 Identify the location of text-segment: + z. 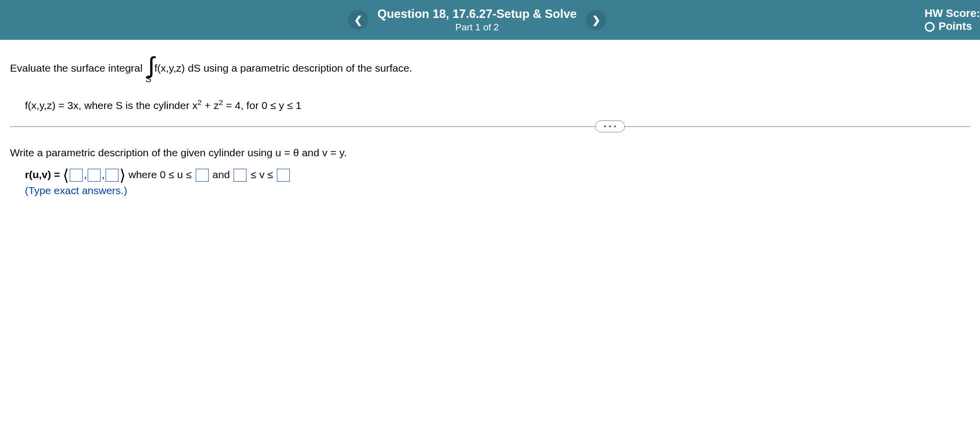
(210, 106).